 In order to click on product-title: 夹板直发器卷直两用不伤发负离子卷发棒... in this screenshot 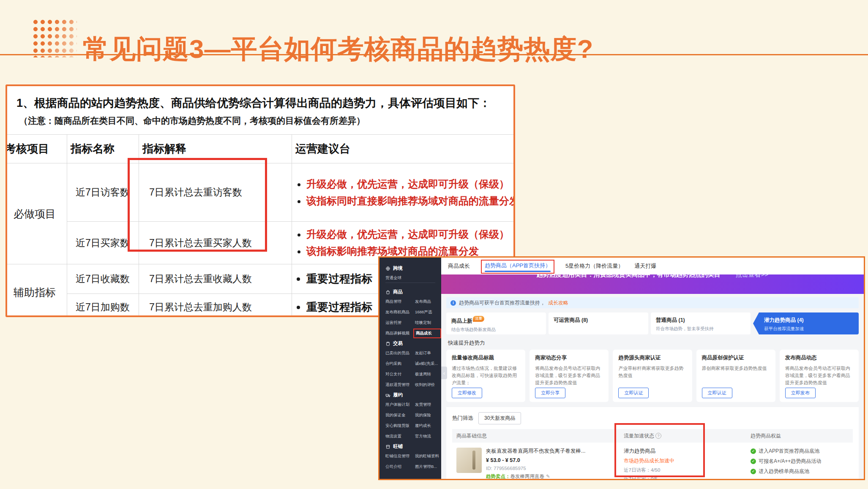, I will do `click(536, 451)`.